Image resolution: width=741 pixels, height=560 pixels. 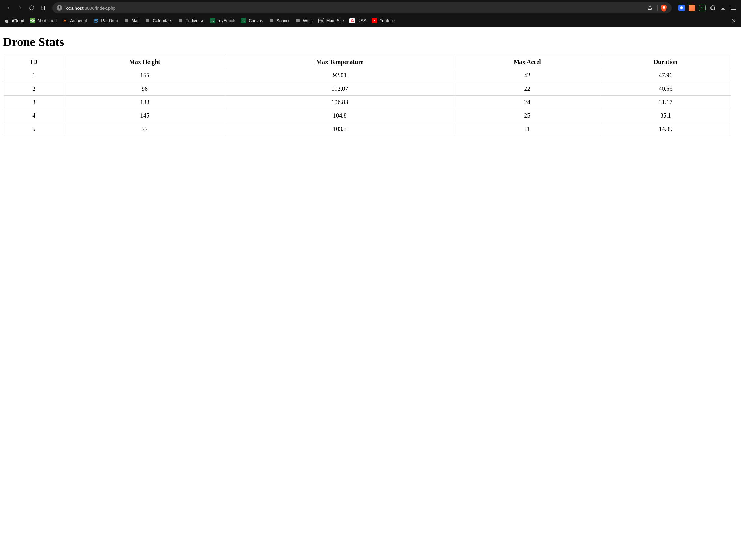 What do you see at coordinates (733, 8) in the screenshot?
I see `app-menu-button` at bounding box center [733, 8].